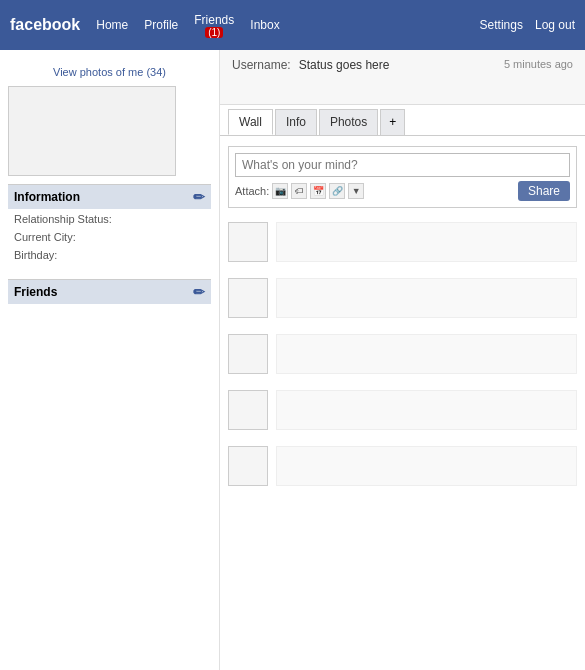  I want to click on profile-time: 5 minutes ago, so click(538, 64).